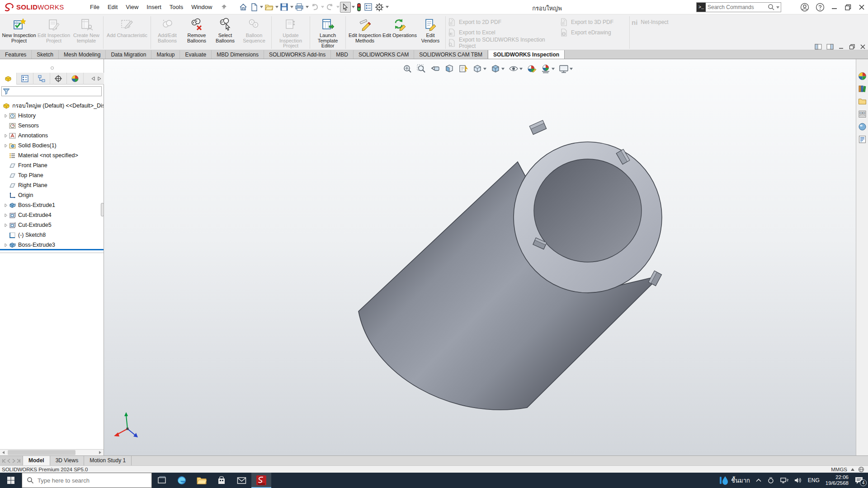  What do you see at coordinates (863, 139) in the screenshot?
I see `custom-properties-icon` at bounding box center [863, 139].